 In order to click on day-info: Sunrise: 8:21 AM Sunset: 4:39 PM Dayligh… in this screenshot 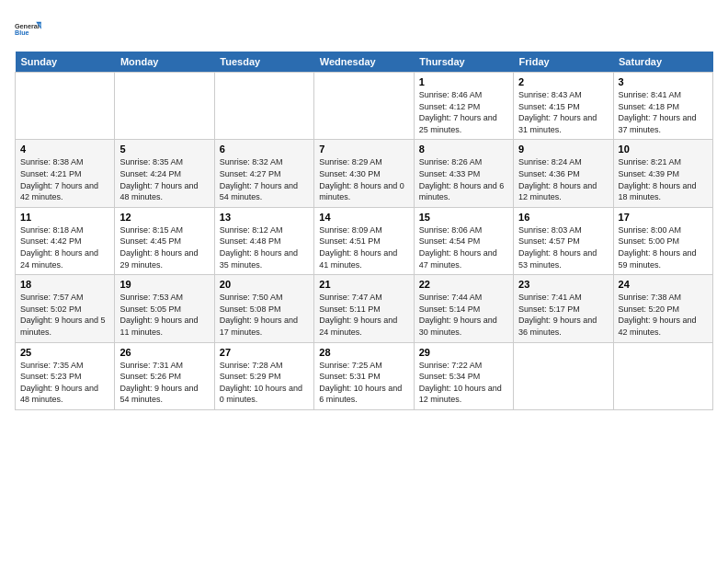, I will do `click(664, 179)`.